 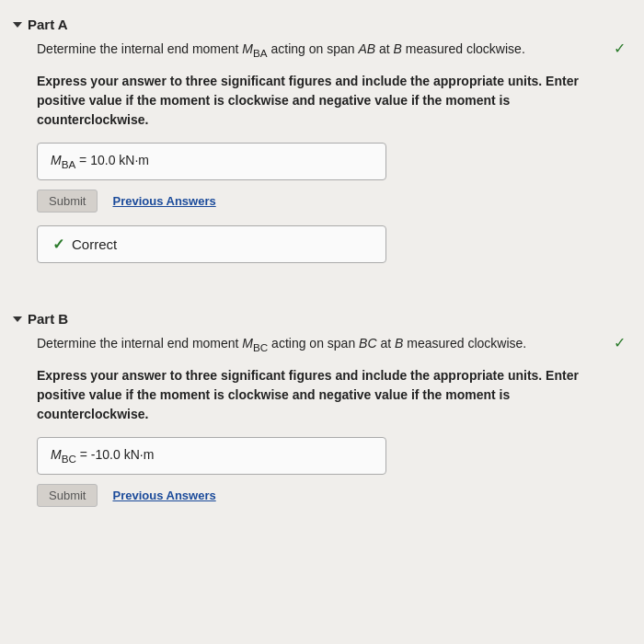 What do you see at coordinates (94, 245) in the screenshot?
I see `part-a-correct-text: Correct` at bounding box center [94, 245].